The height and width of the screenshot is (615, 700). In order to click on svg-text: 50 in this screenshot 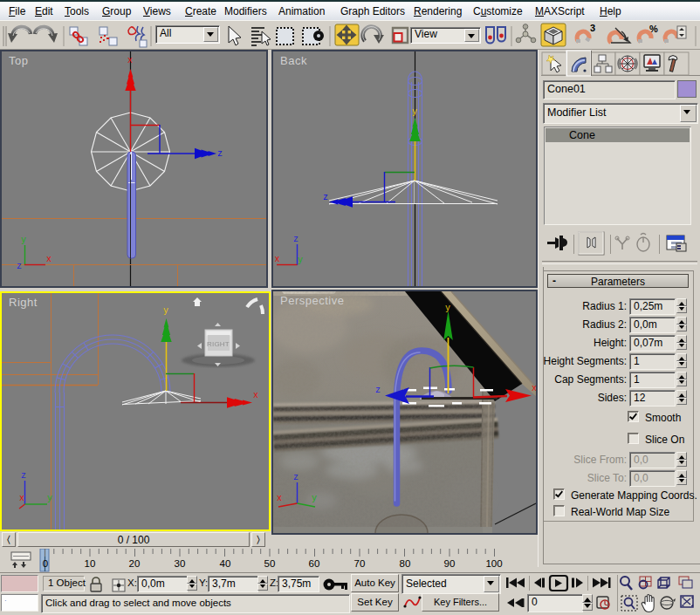, I will do `click(271, 564)`.